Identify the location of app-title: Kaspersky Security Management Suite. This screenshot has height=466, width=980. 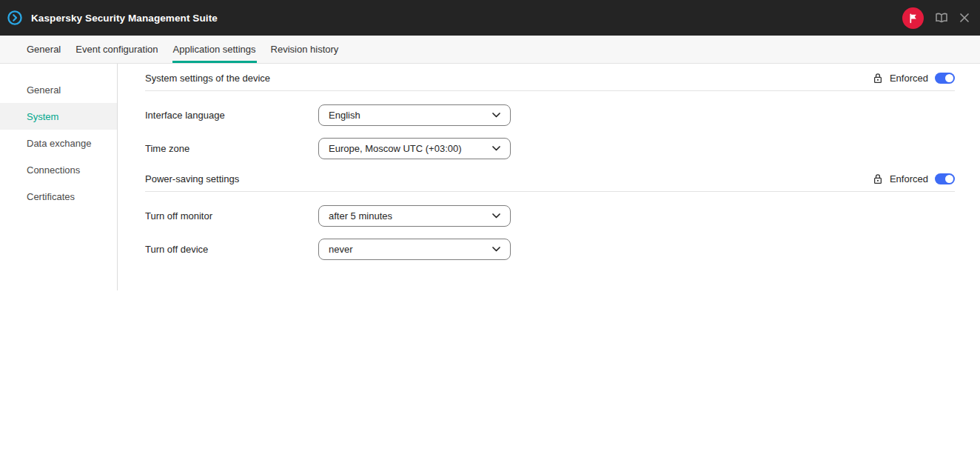
(124, 18).